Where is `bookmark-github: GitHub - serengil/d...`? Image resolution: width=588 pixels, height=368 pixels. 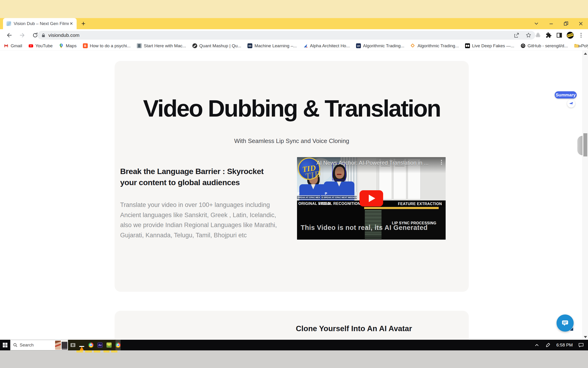
bookmark-github: GitHub - serengil/d... is located at coordinates (544, 46).